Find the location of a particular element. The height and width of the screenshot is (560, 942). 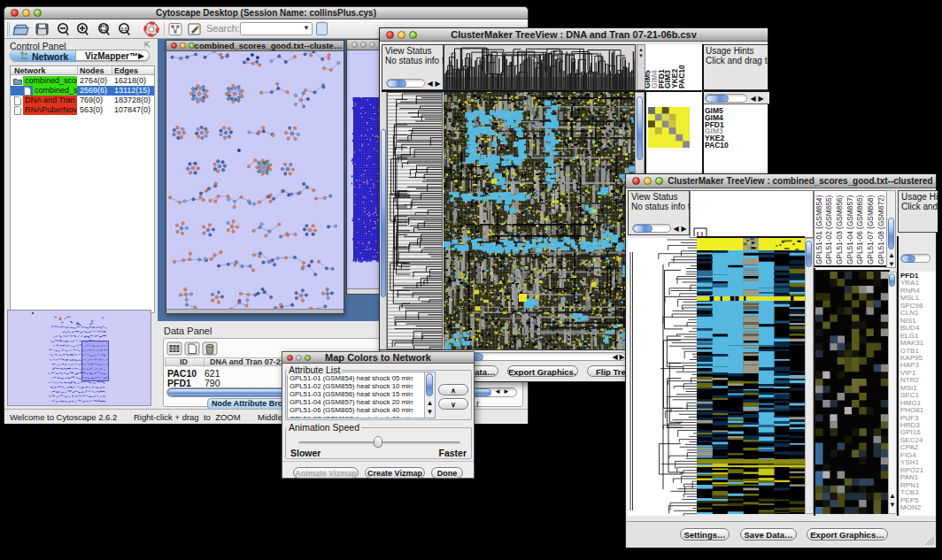

svg-text: GPL51-06 (GSM865) is located at coordinates (860, 230).